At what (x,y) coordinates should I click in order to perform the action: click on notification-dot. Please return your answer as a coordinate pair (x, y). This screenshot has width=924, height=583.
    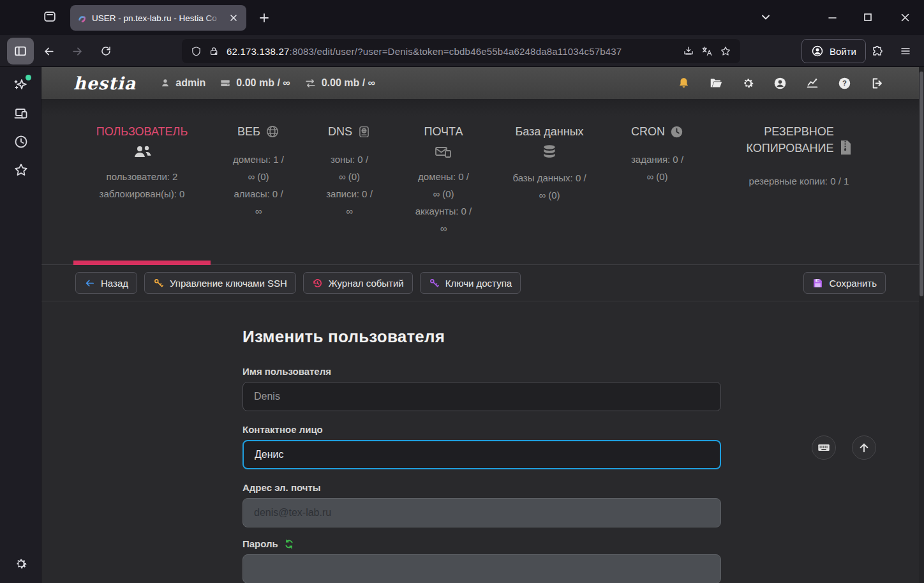
    Looking at the image, I should click on (28, 78).